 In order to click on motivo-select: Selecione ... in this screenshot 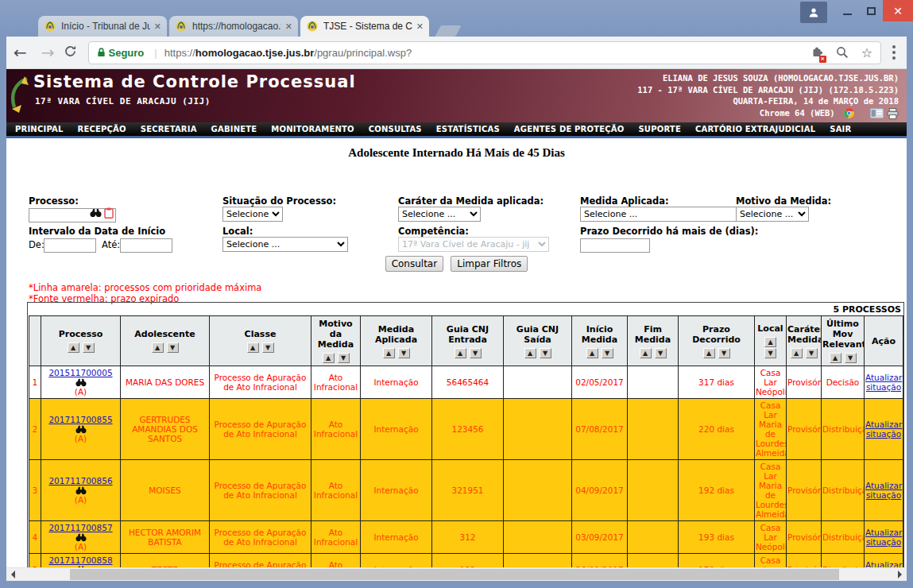, I will do `click(772, 215)`.